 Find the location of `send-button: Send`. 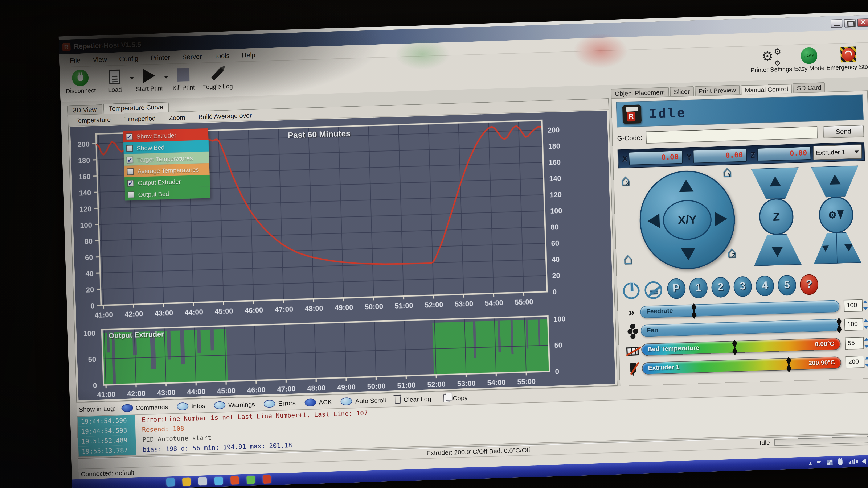

send-button: Send is located at coordinates (843, 132).